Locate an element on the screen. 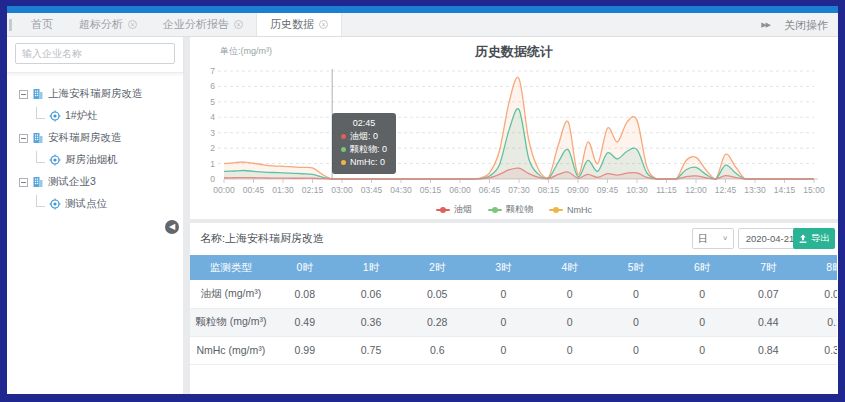 Image resolution: width=845 pixels, height=402 pixels. value-cell: 0.75 is located at coordinates (371, 350).